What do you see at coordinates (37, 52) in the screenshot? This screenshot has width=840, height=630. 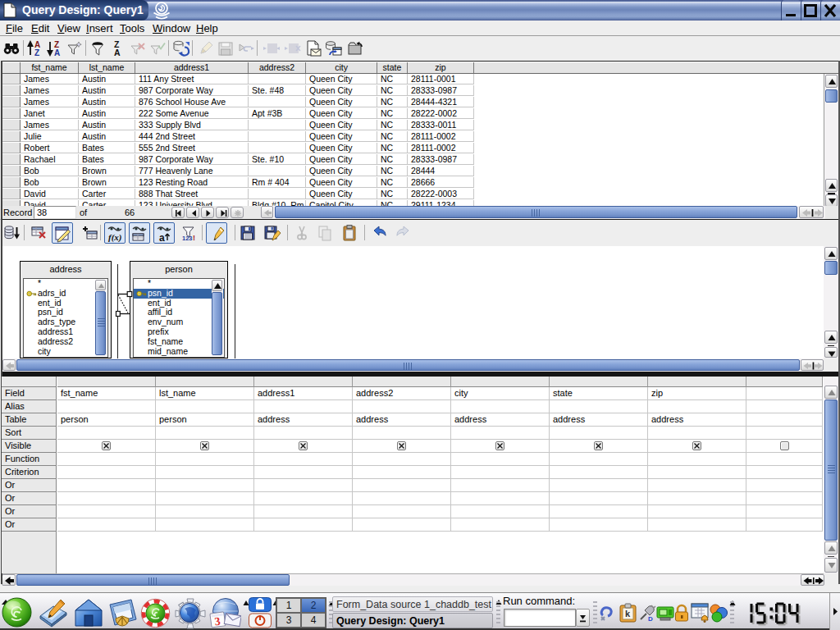 I see `svg-text: Z` at bounding box center [37, 52].